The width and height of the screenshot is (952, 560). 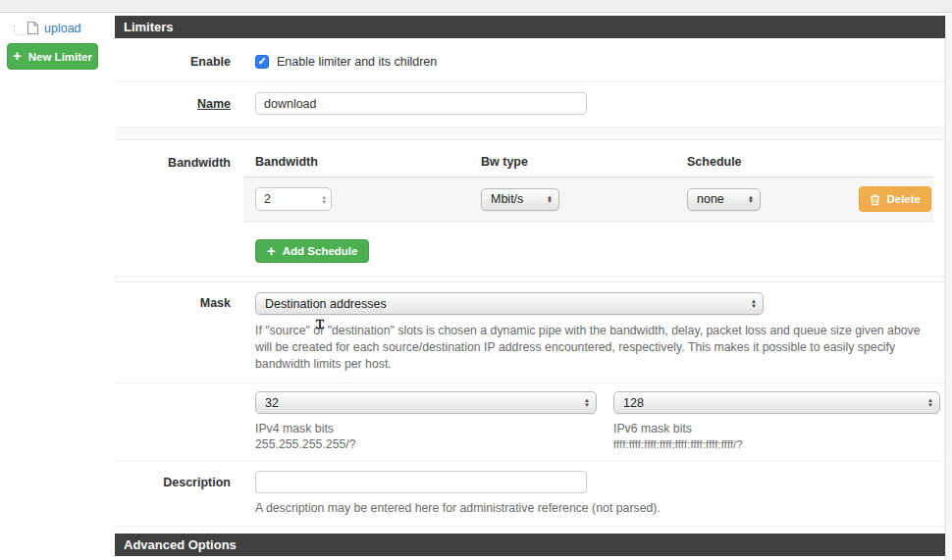 What do you see at coordinates (61, 57) in the screenshot?
I see `new-limiter-label: New Limiter` at bounding box center [61, 57].